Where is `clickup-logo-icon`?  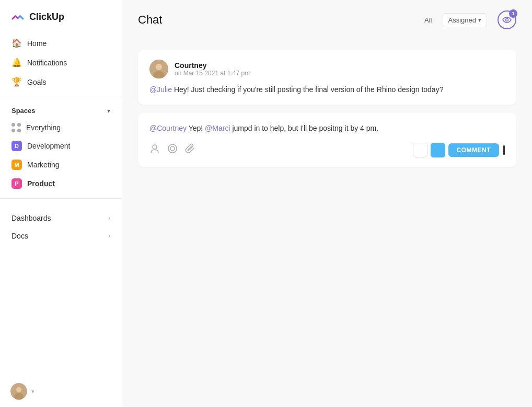 clickup-logo-icon is located at coordinates (18, 17).